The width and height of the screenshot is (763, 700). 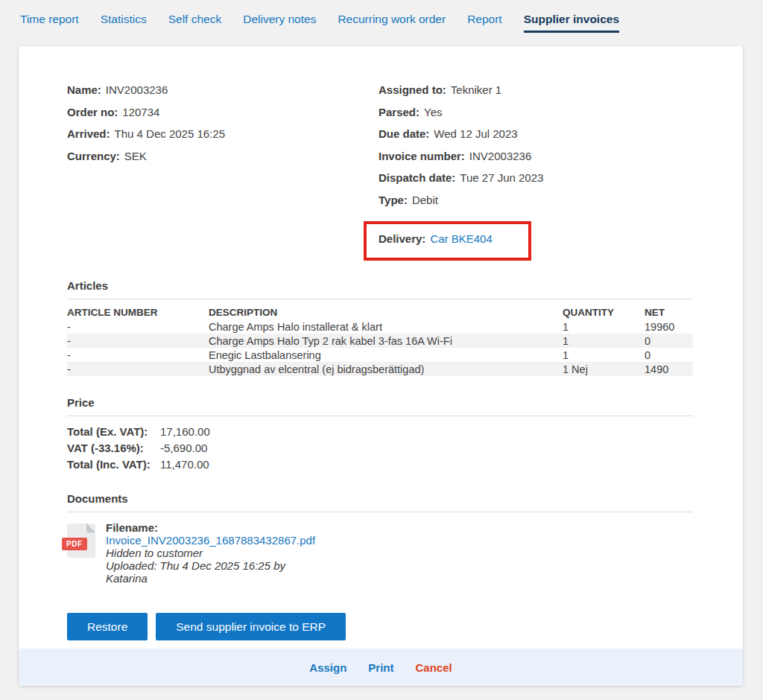 I want to click on tab-statistics: Statistics, so click(x=124, y=22).